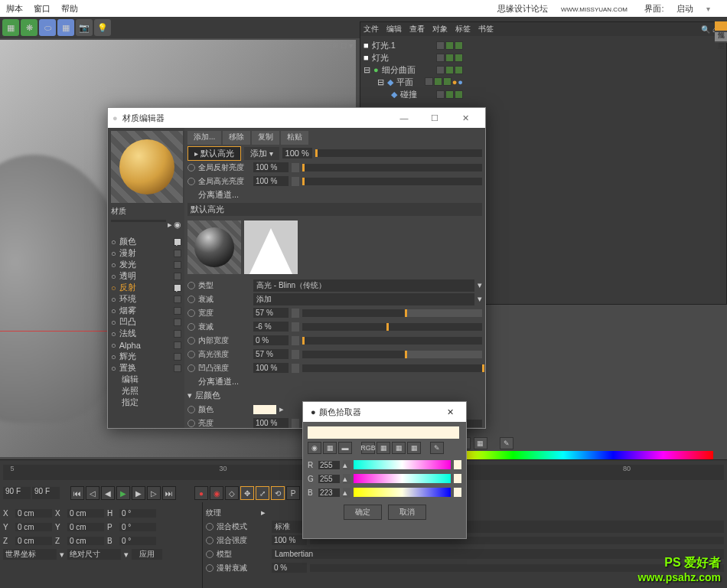 Image resolution: width=727 pixels, height=588 pixels. What do you see at coordinates (265, 410) in the screenshot?
I see `color-swatch` at bounding box center [265, 410].